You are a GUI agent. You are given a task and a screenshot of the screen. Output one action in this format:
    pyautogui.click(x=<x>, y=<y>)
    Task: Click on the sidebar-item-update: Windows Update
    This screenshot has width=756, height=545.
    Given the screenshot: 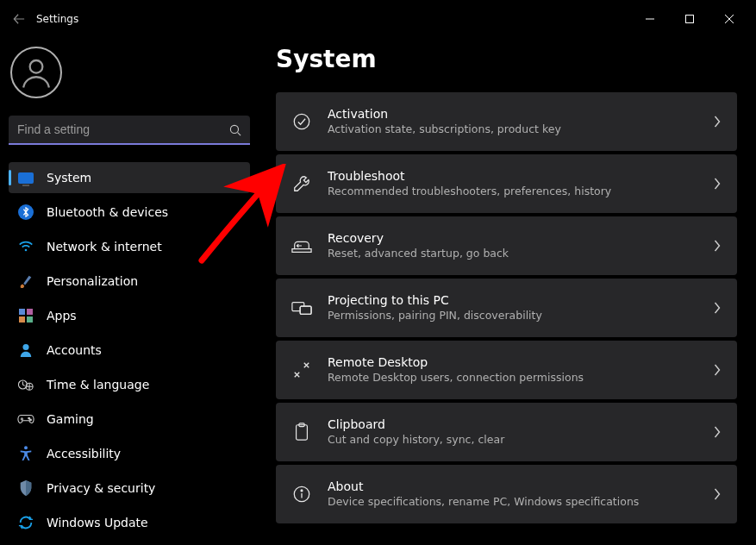 What is the action you would take?
    pyautogui.click(x=129, y=523)
    